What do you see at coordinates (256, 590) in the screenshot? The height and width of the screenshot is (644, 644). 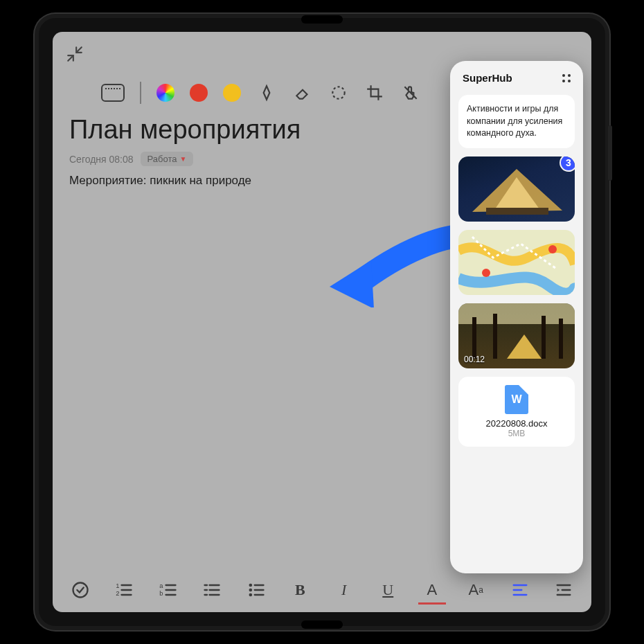 I see `bullet-dot-icon` at bounding box center [256, 590].